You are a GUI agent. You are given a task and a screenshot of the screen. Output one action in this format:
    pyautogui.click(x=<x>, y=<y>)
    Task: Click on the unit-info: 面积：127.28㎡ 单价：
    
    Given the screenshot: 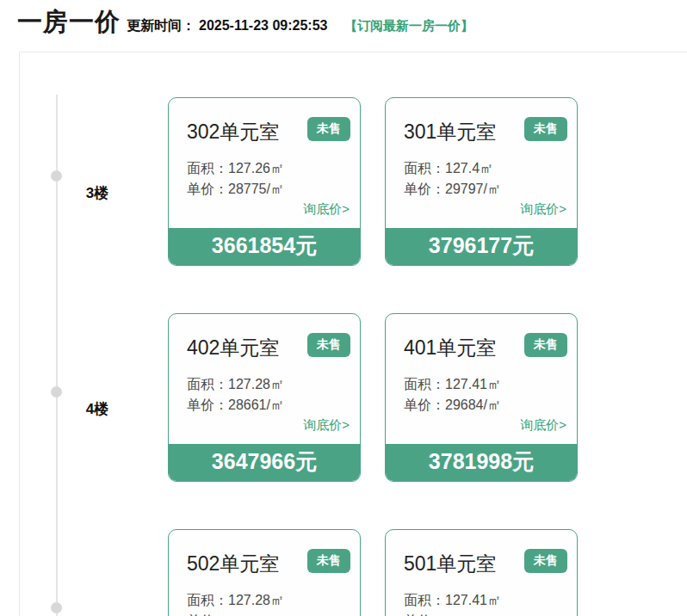 What is the action you would take?
    pyautogui.click(x=236, y=603)
    